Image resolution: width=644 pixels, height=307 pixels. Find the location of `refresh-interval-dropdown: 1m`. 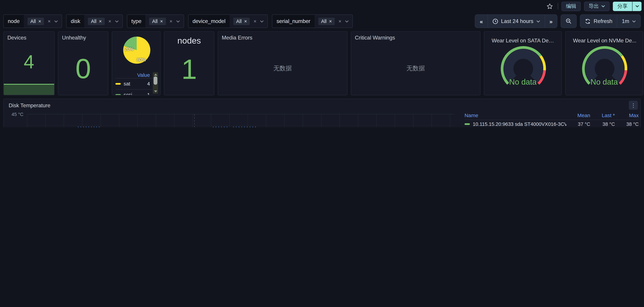

refresh-interval-dropdown: 1m is located at coordinates (629, 21).